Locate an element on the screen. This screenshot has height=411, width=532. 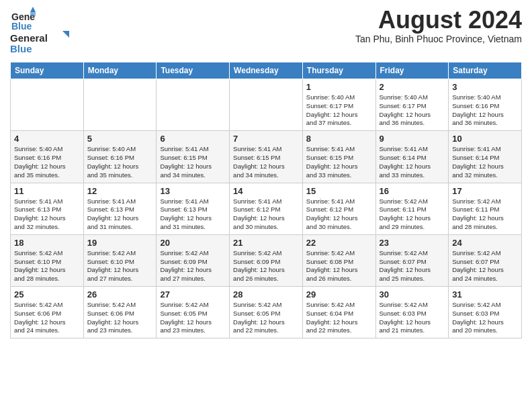
calendar-cell: 28Sunrise: 5:42 AM Sunset: 6:05 PM Dayli… is located at coordinates (266, 313).